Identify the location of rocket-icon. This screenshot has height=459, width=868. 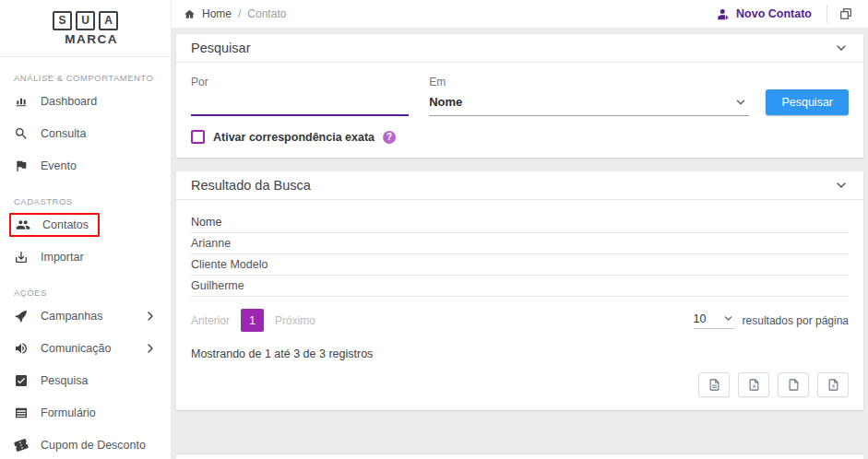
(21, 316).